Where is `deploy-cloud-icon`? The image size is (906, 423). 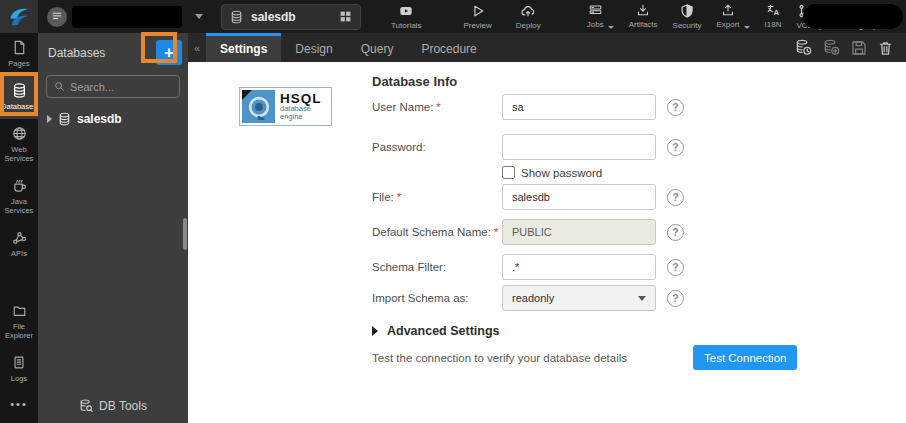
deploy-cloud-icon is located at coordinates (528, 11).